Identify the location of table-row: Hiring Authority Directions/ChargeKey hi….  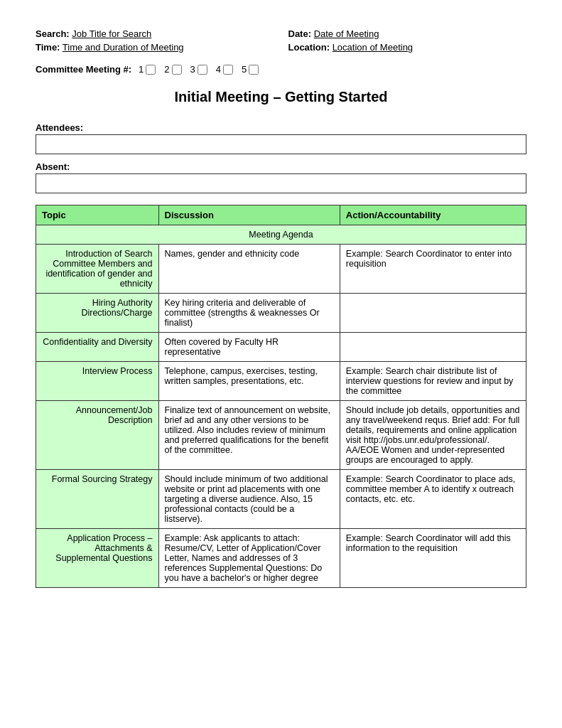
(281, 313).